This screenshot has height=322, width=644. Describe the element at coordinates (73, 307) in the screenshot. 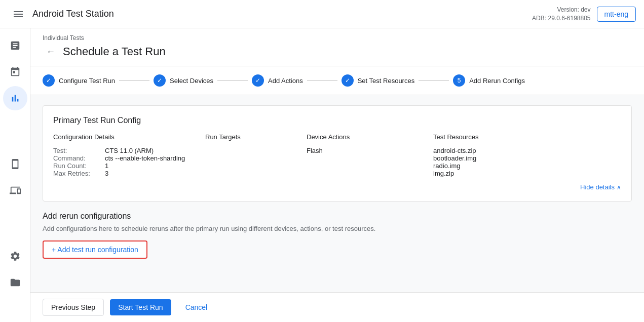

I see `previous-step-button: Previous Step` at that location.